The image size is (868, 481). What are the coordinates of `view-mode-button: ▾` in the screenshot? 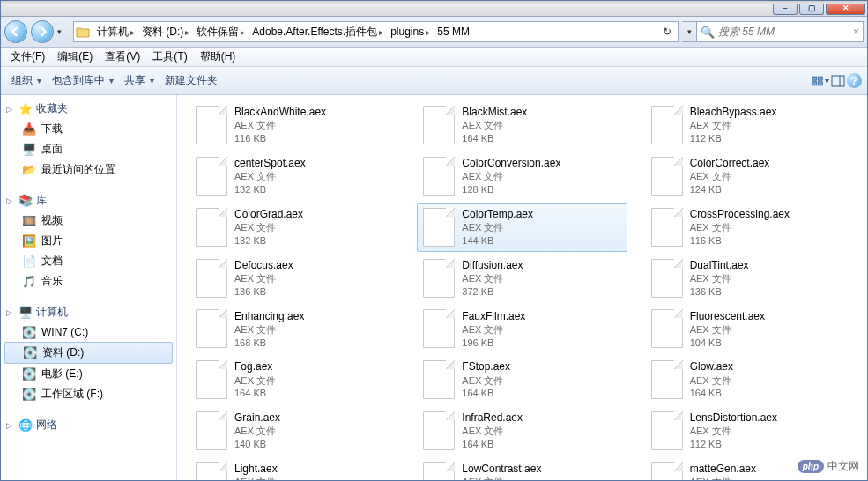 It's located at (820, 81).